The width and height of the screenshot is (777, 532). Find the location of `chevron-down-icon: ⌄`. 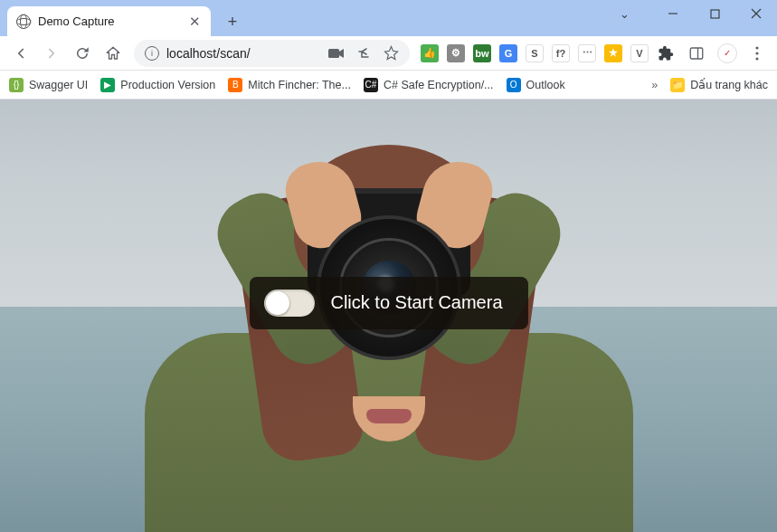

chevron-down-icon: ⌄ is located at coordinates (624, 14).